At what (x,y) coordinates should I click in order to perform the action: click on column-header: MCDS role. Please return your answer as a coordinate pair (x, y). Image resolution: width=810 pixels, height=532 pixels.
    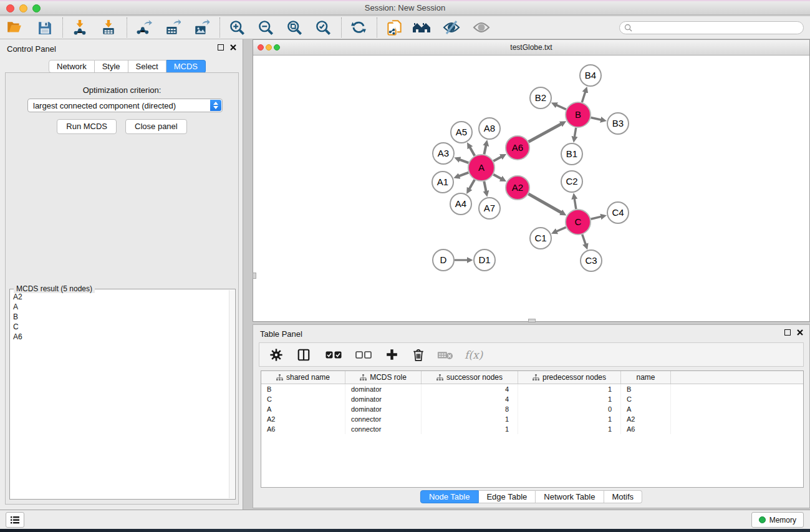
    Looking at the image, I should click on (383, 377).